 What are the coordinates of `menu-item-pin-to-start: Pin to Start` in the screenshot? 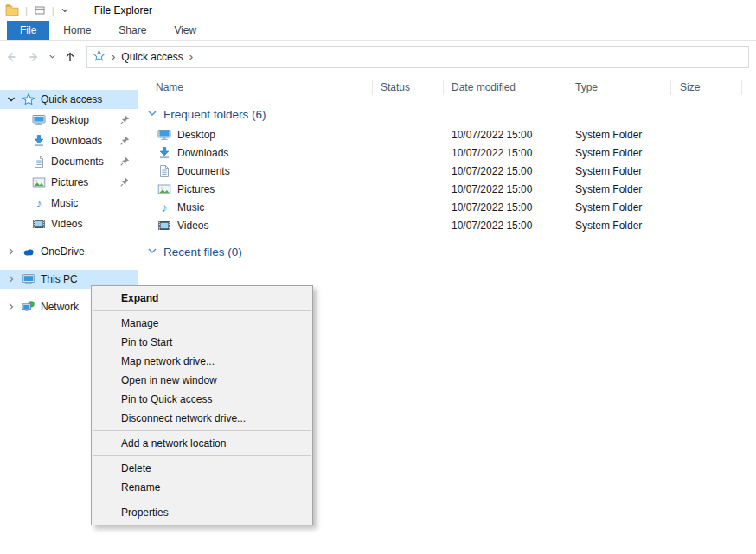 It's located at (202, 342).